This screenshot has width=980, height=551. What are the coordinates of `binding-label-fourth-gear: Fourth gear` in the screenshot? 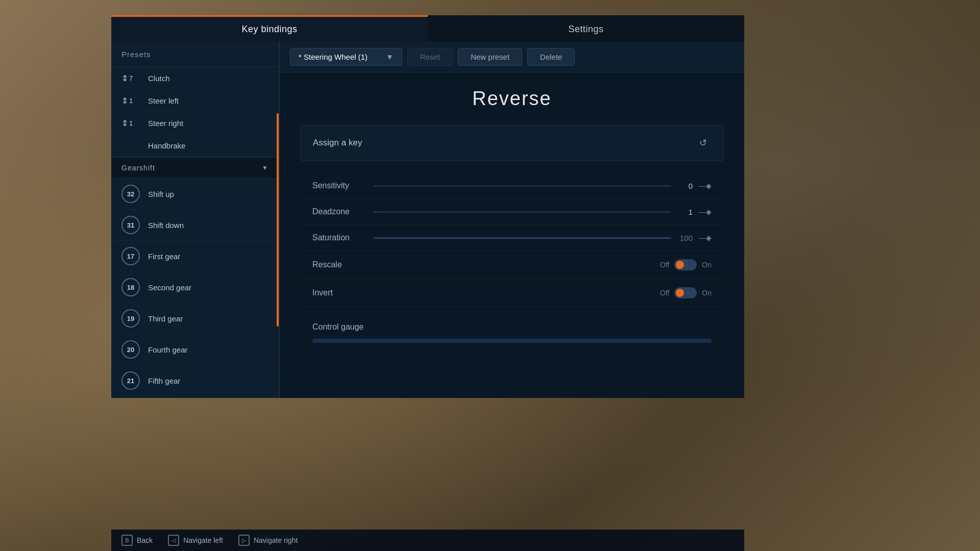 It's located at (168, 350).